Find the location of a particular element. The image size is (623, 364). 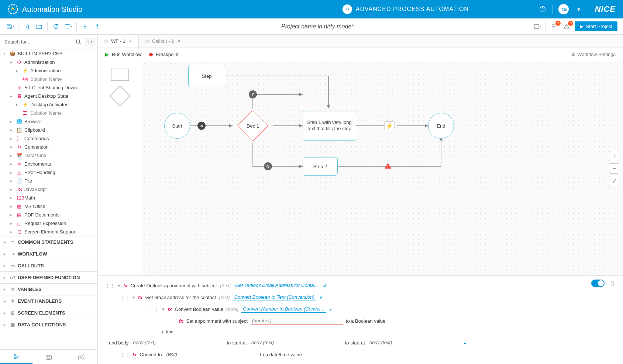

folder-icon is located at coordinates (39, 27).